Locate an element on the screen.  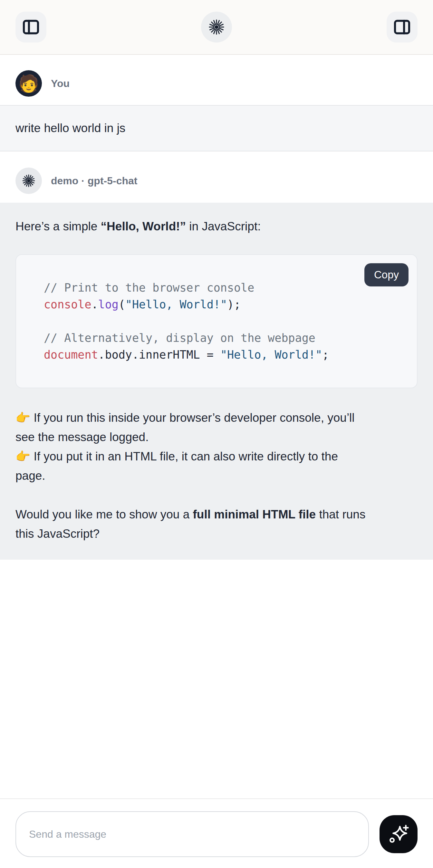
assistant-paragraph: 👉 If you run this inside your browser’s … is located at coordinates (216, 447).